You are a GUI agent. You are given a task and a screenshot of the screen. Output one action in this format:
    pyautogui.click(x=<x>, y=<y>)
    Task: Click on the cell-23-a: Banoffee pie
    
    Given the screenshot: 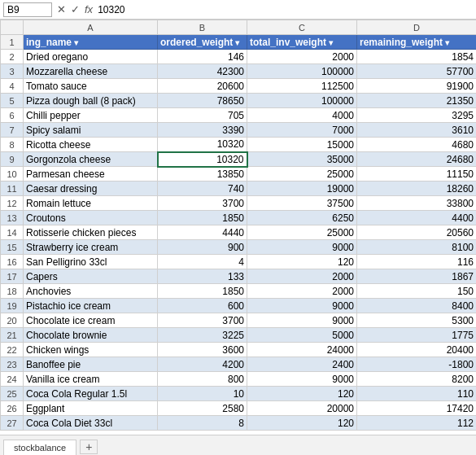 What is the action you would take?
    pyautogui.click(x=91, y=365)
    